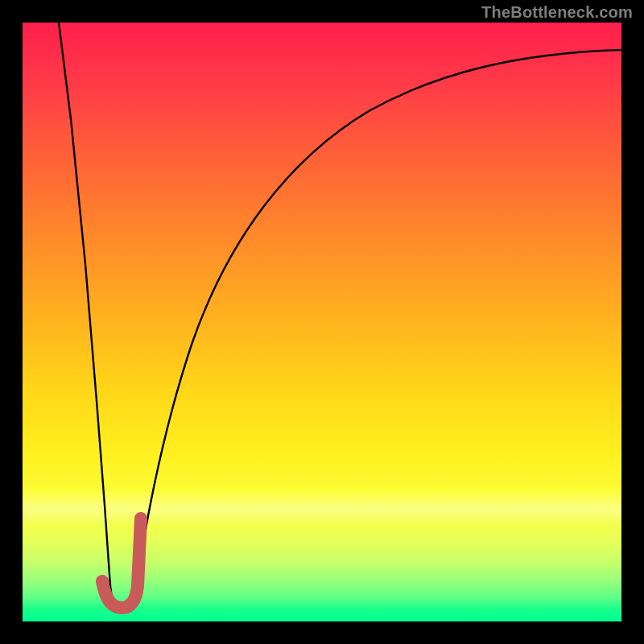 The width and height of the screenshot is (644, 644). Describe the element at coordinates (86, 316) in the screenshot. I see `bottleneck-curve-left` at that location.